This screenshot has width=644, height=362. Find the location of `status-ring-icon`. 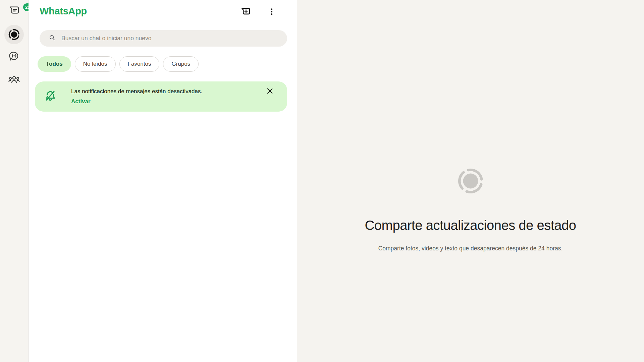

status-ring-icon is located at coordinates (471, 182).